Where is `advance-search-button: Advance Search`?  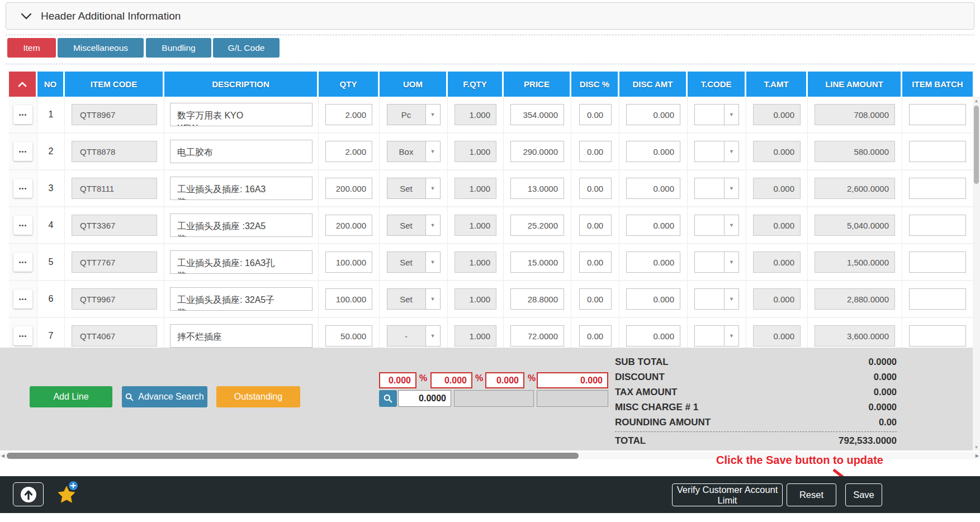
advance-search-button: Advance Search is located at coordinates (164, 397).